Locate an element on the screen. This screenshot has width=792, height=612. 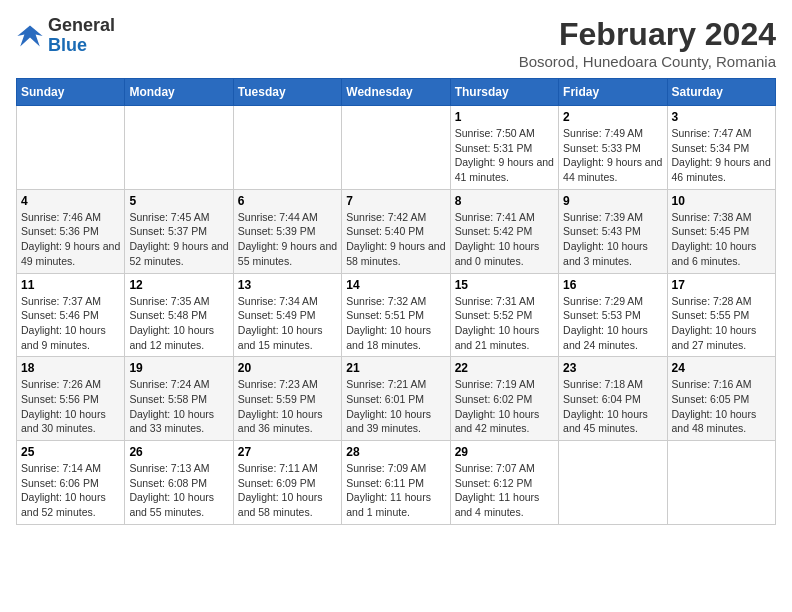
day-info: Sunrise: 7:23 AM Sunset: 5:59 PM Dayligh… is located at coordinates (288, 406).